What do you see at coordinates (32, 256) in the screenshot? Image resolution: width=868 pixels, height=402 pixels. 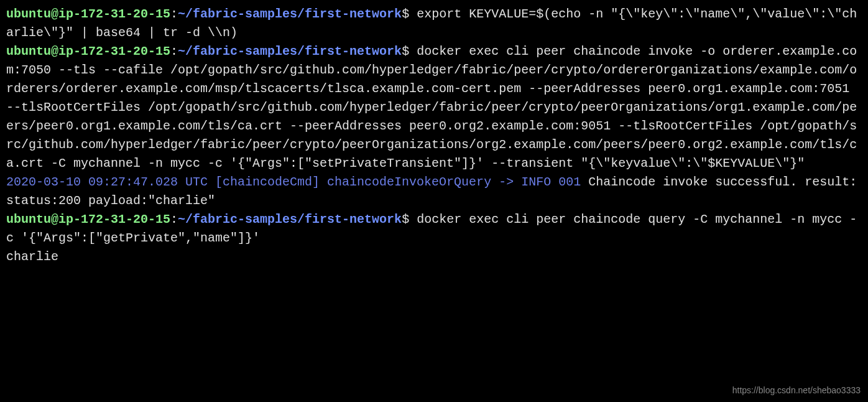 I see `query-output: charlie` at bounding box center [32, 256].